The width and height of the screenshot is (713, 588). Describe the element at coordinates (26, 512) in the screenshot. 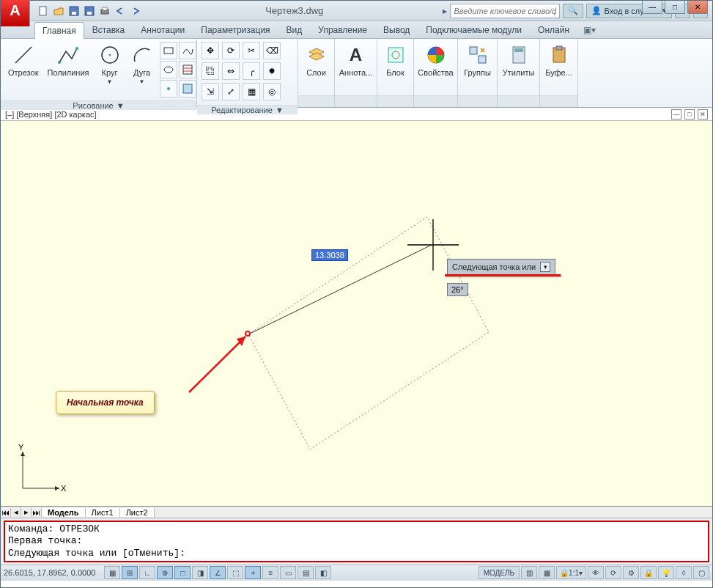

I see `nav-next-icon: ▸` at that location.